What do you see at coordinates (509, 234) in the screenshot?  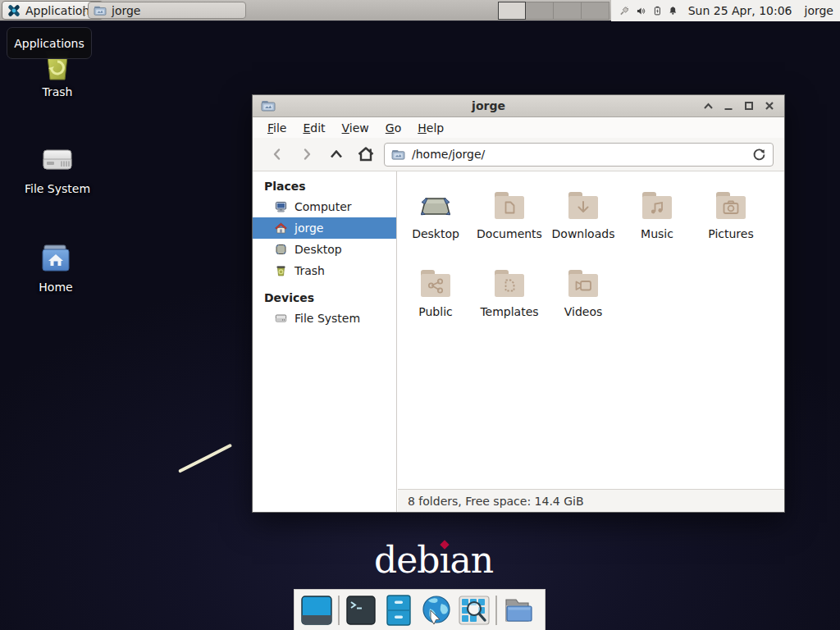 I see `file-item-label: Documents` at bounding box center [509, 234].